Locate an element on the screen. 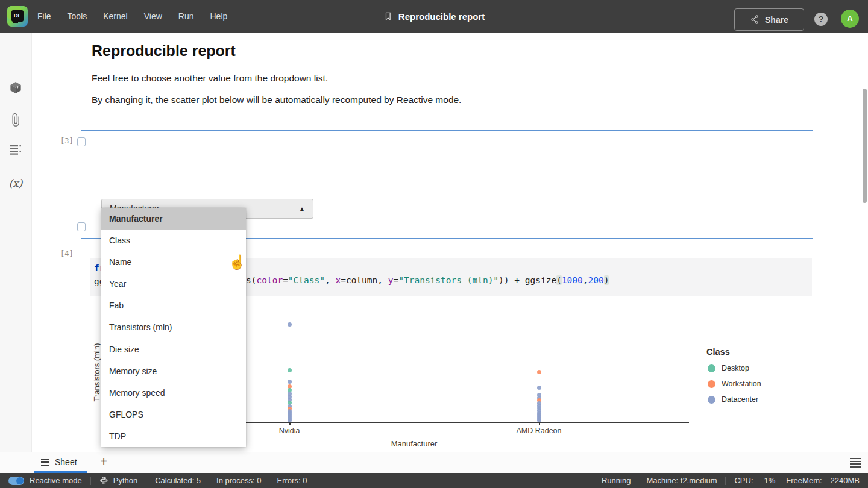 The height and width of the screenshot is (488, 868). legend-item-workstation: Workstation is located at coordinates (734, 384).